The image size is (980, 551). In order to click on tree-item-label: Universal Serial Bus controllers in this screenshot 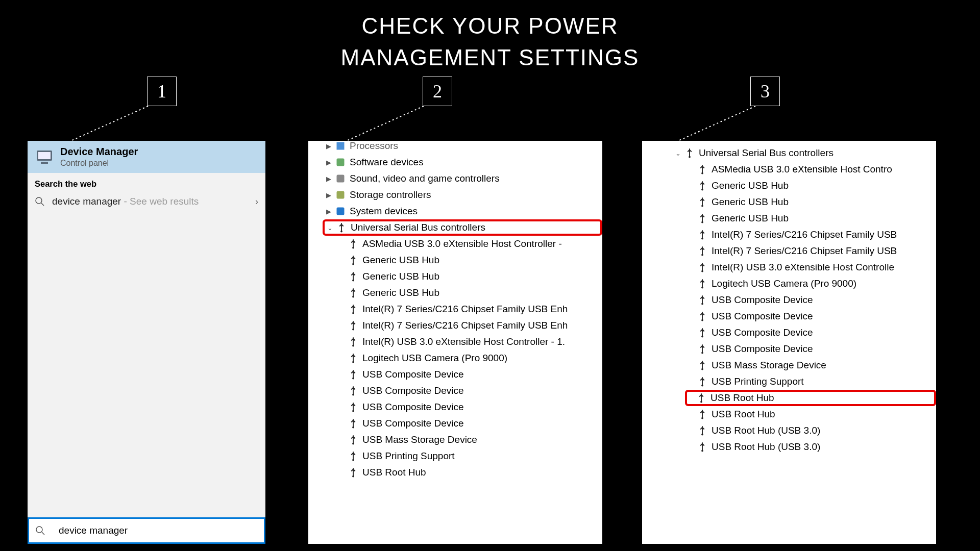, I will do `click(766, 153)`.